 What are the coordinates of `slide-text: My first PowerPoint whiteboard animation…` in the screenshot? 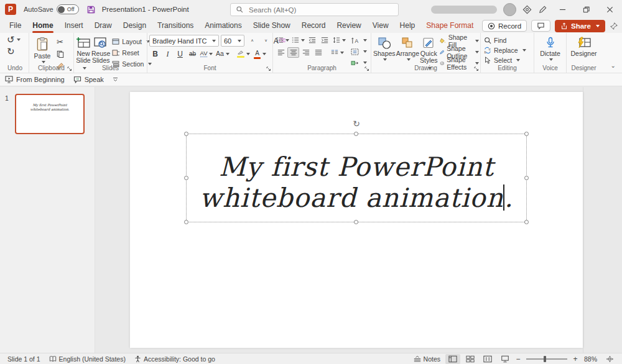 It's located at (356, 183).